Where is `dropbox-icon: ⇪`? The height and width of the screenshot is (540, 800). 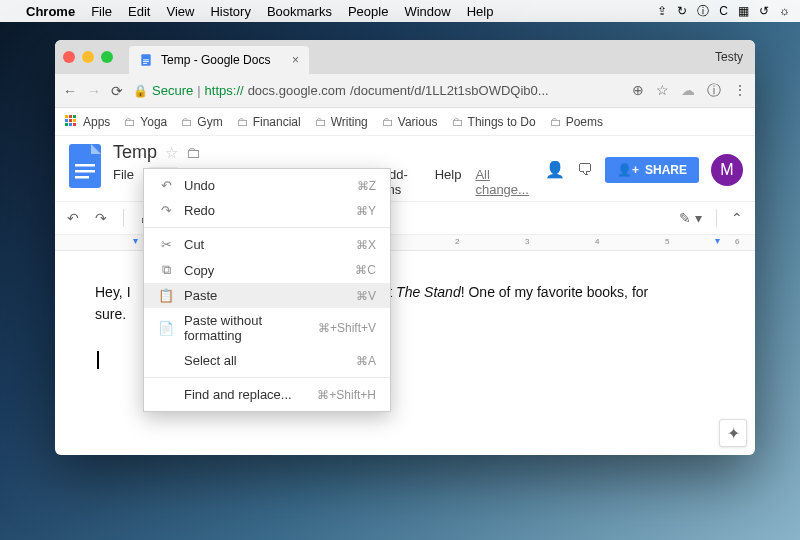
dropbox-icon: ⇪ is located at coordinates (662, 11).